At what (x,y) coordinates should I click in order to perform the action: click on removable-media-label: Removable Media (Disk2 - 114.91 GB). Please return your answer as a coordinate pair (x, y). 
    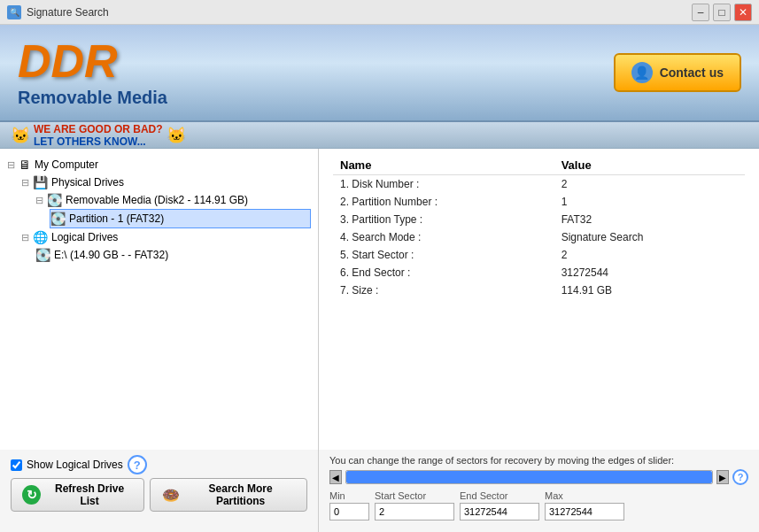
    Looking at the image, I should click on (157, 200).